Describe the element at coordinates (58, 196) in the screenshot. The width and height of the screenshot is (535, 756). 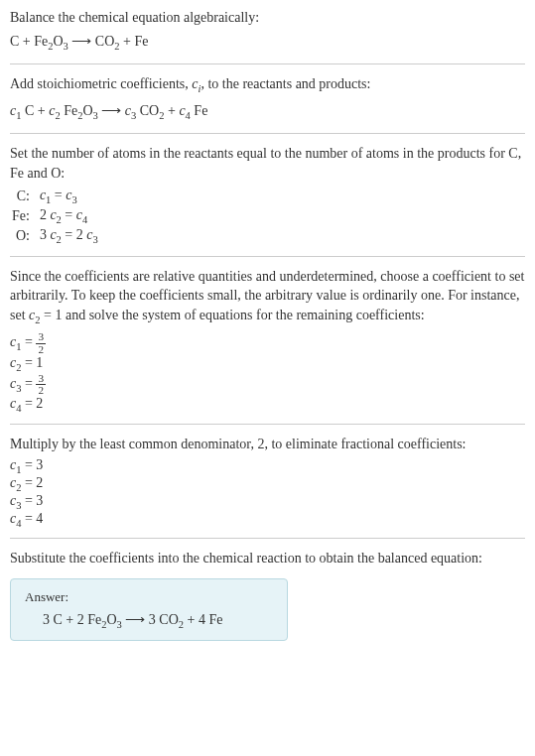
I see `table-row: C: c1 = c3` at that location.